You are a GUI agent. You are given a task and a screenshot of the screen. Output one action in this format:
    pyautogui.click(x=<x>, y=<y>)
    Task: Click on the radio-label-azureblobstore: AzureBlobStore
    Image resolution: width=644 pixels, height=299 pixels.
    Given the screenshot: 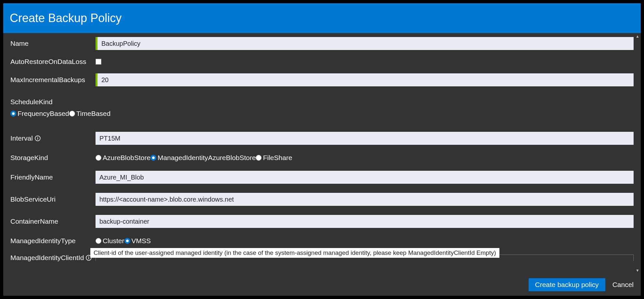 What is the action you would take?
    pyautogui.click(x=127, y=158)
    